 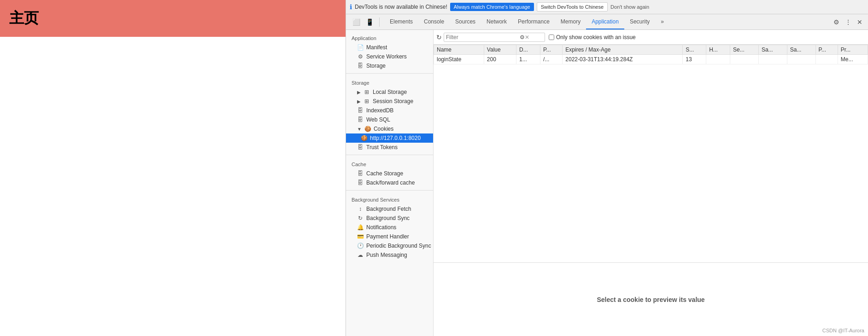 I want to click on indexeddb-icon: 🗄, so click(x=360, y=110).